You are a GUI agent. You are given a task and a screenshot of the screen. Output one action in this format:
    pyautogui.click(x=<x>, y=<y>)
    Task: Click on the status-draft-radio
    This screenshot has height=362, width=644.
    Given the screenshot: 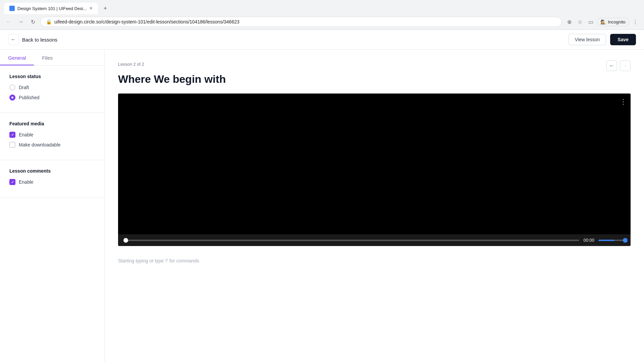 What is the action you would take?
    pyautogui.click(x=12, y=87)
    